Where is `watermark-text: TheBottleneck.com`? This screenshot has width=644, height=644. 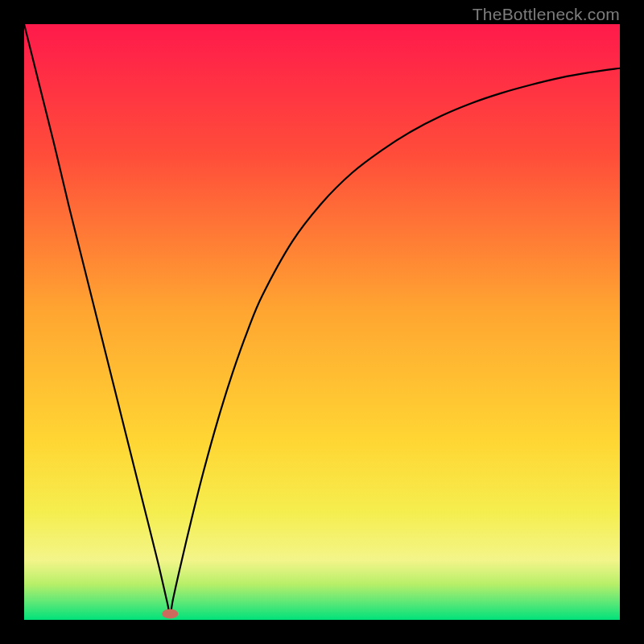 watermark-text: TheBottleneck.com is located at coordinates (546, 14).